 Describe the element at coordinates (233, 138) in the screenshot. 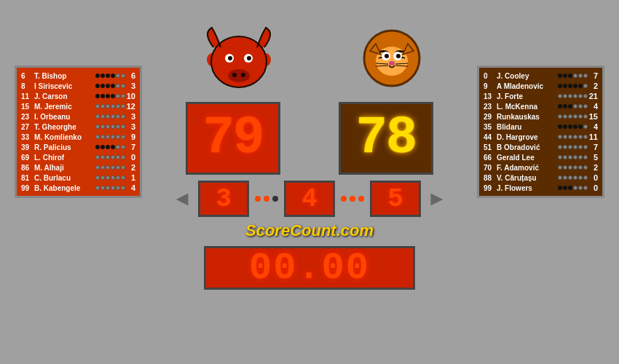

I see `left-score: 79` at that location.